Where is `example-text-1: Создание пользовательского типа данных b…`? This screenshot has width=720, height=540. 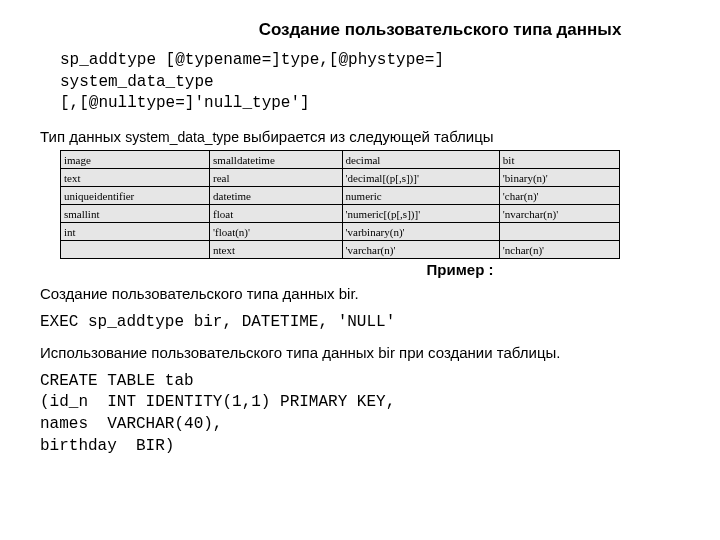
example-text-1: Создание пользовательского типа данных b… is located at coordinates (360, 294).